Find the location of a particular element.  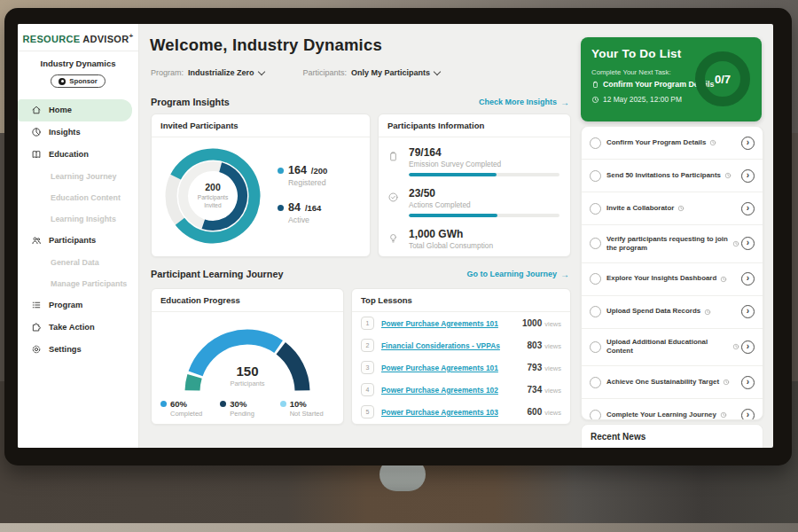

sidebar-item-home: Home is located at coordinates (74, 110).